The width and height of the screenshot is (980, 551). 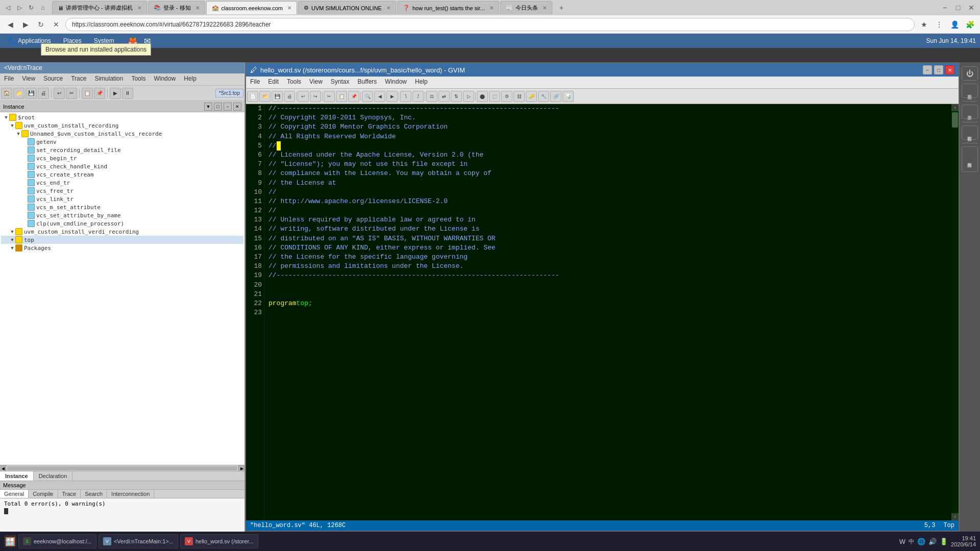 I want to click on tb-cut: ✂, so click(x=71, y=93).